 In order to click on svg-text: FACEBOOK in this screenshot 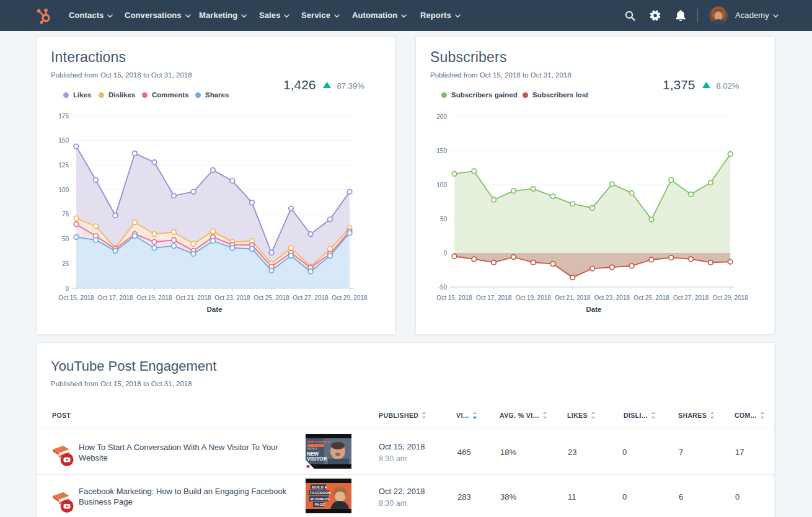, I will do `click(321, 493)`.